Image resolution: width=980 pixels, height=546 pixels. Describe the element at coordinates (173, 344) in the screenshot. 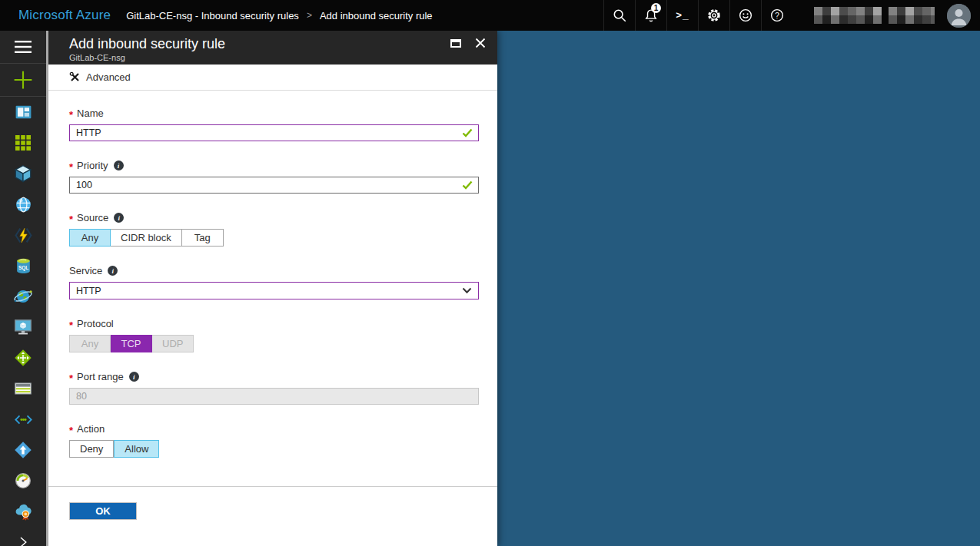

I see `protocol-option-udp: UDP` at that location.